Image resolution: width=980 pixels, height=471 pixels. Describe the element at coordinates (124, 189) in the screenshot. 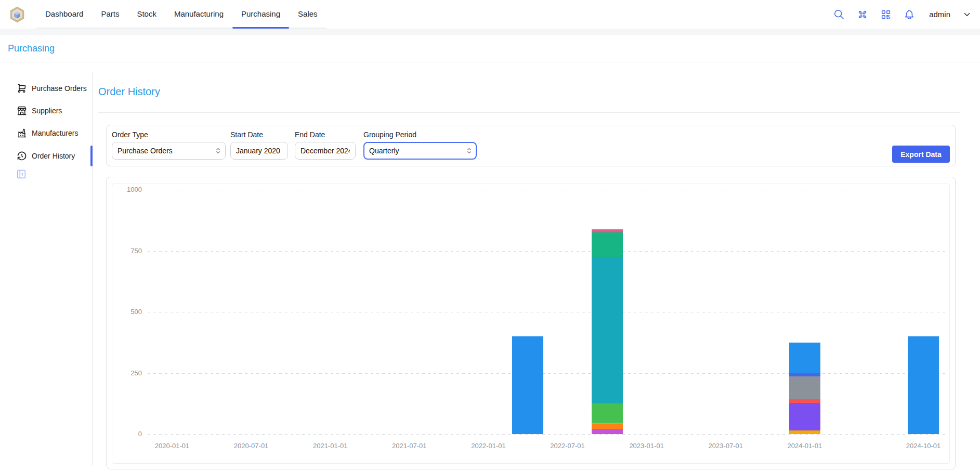

I see `y-axis-tick-label: 1000` at that location.